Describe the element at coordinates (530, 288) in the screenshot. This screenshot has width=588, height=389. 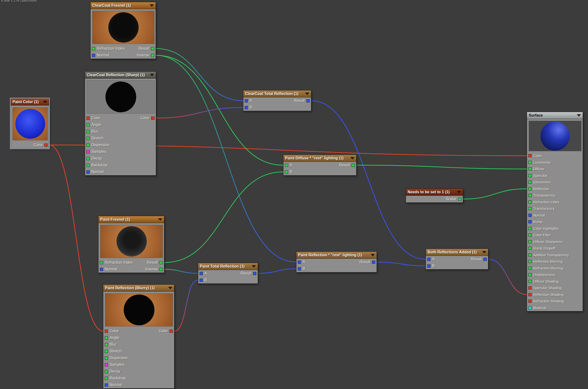
I see `input-port-specular-shading` at that location.